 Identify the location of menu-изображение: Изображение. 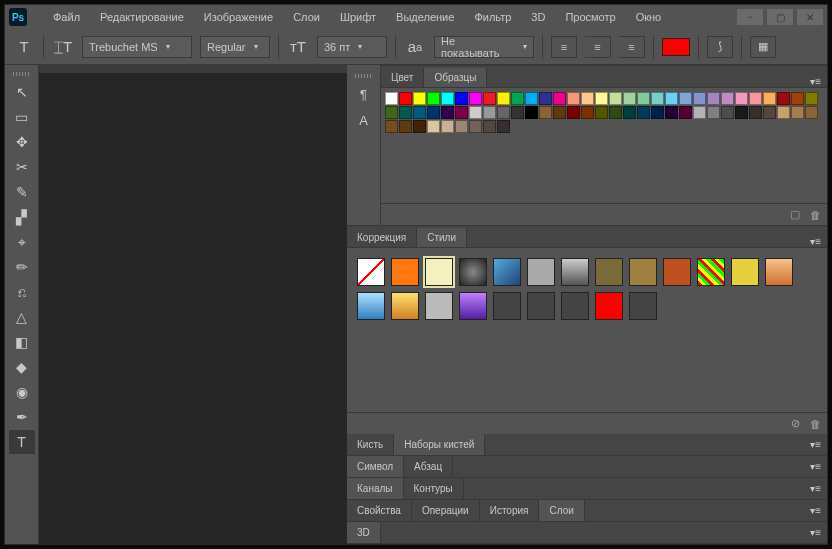
(238, 17).